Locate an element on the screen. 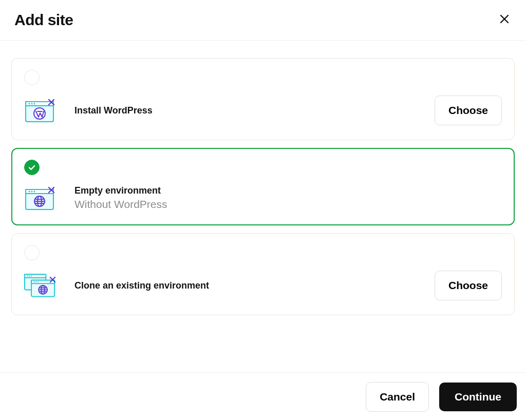 Image resolution: width=526 pixels, height=420 pixels. close-icon is located at coordinates (504, 20).